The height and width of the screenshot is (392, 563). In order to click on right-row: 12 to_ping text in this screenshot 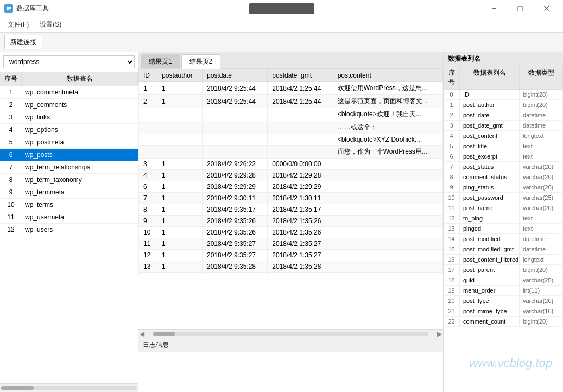, I will do `click(503, 218)`.